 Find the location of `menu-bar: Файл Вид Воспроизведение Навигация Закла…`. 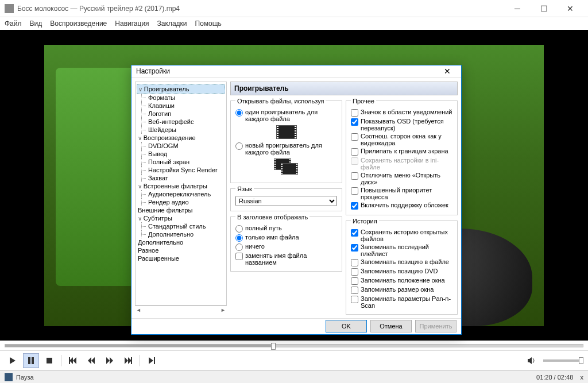

menu-bar: Файл Вид Воспроизведение Навигация Закла… is located at coordinates (294, 24).